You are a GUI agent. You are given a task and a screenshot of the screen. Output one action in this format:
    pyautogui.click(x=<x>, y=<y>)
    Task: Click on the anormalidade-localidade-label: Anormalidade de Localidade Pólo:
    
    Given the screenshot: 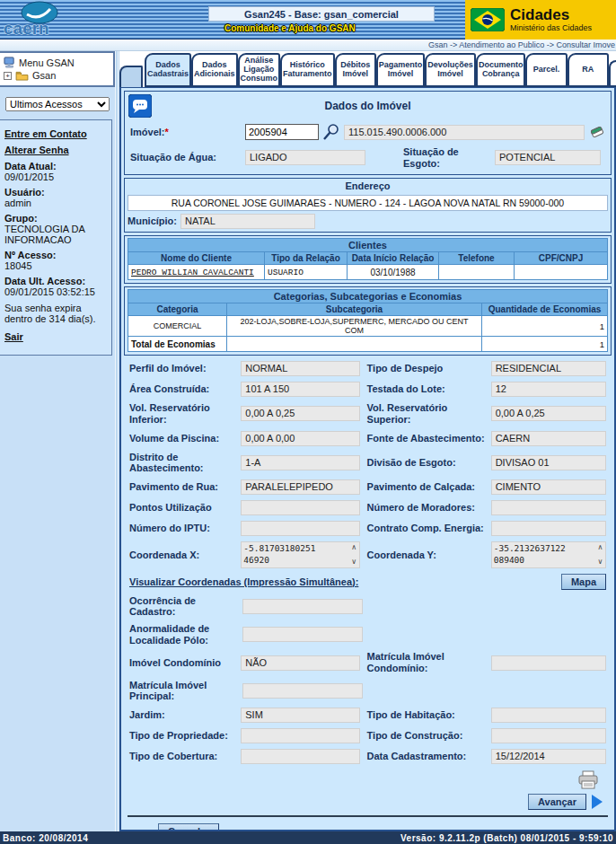 What is the action you would take?
    pyautogui.click(x=186, y=634)
    